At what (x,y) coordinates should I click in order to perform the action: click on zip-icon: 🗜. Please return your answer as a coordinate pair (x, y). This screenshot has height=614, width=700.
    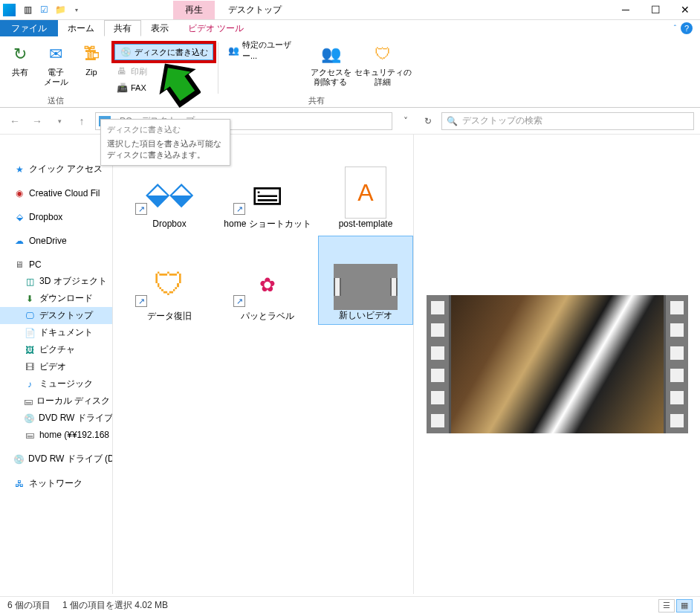
    Looking at the image, I should click on (91, 54).